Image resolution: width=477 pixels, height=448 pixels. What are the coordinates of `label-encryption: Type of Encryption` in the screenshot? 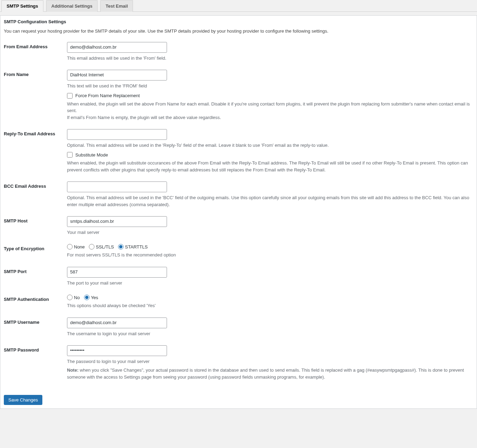 It's located at (35, 248).